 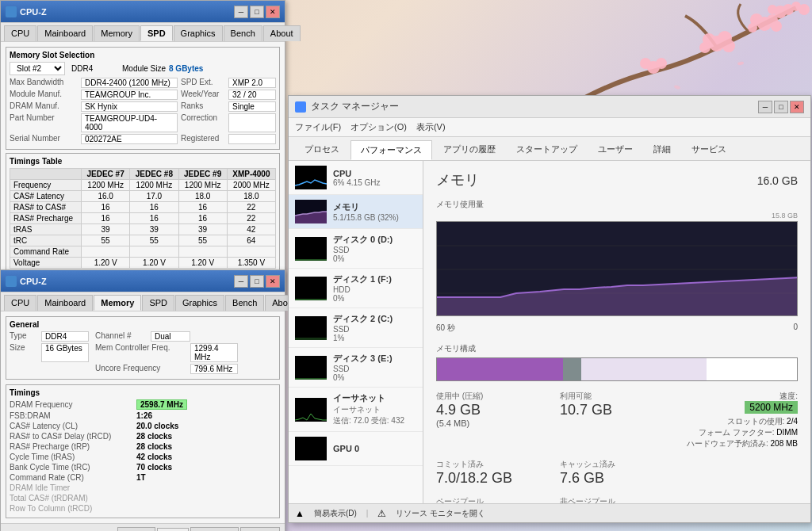 I want to click on tab-mainboard-1: Mainboard, so click(x=65, y=33).